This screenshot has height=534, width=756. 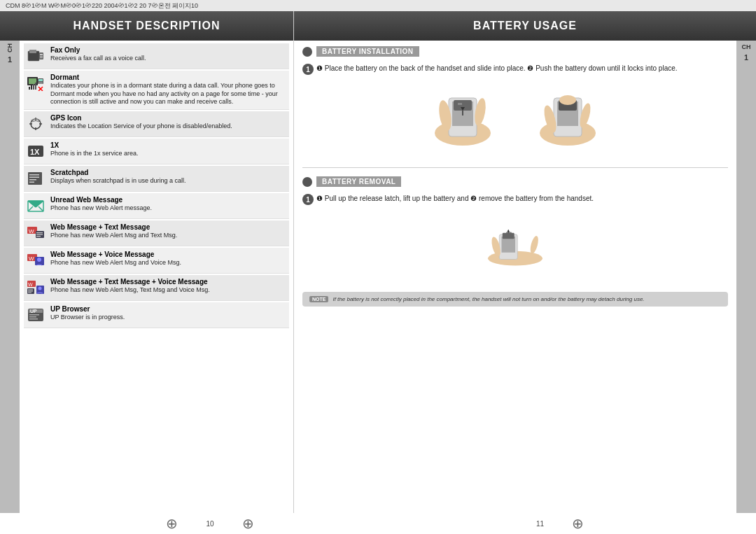 I want to click on note-text: If the battery is not correctly placed i…, so click(x=489, y=300).